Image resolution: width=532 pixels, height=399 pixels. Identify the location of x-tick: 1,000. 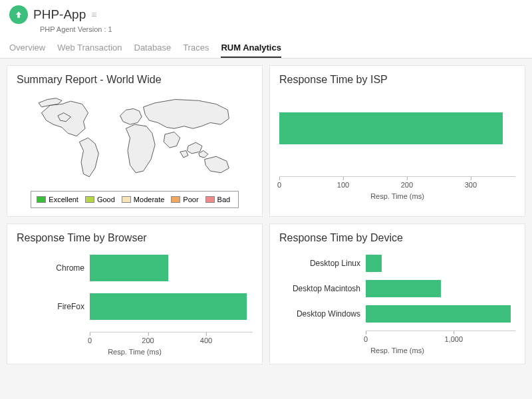
(454, 337).